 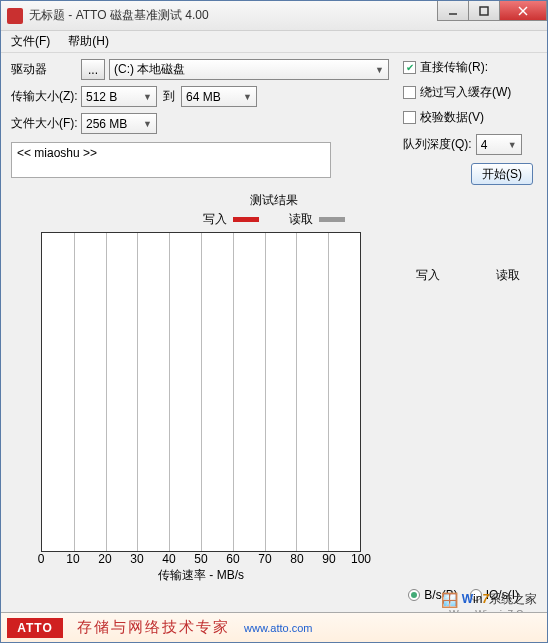 What do you see at coordinates (414, 595) in the screenshot?
I see `unit-bs-radio` at bounding box center [414, 595].